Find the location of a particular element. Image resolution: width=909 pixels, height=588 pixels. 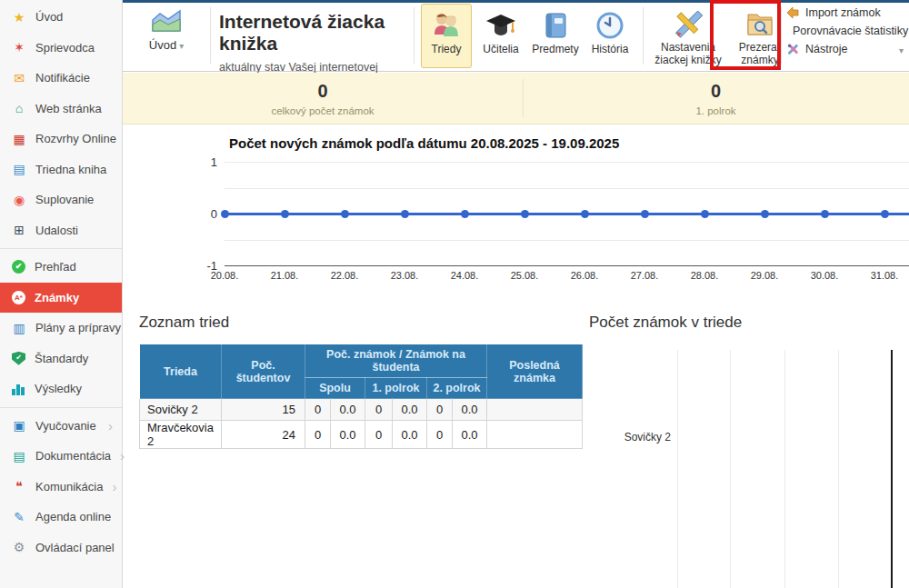

substitution-person-icon: ◉ is located at coordinates (19, 200).